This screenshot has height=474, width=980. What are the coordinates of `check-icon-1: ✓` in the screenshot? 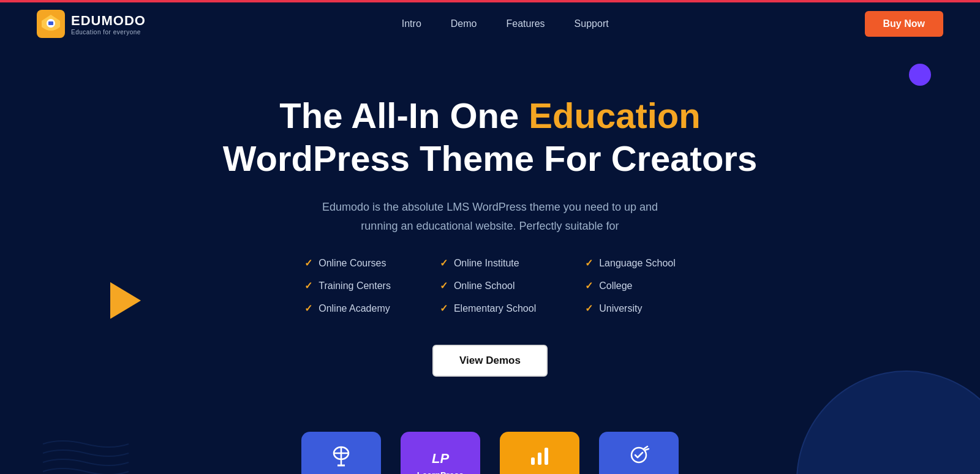 It's located at (309, 263).